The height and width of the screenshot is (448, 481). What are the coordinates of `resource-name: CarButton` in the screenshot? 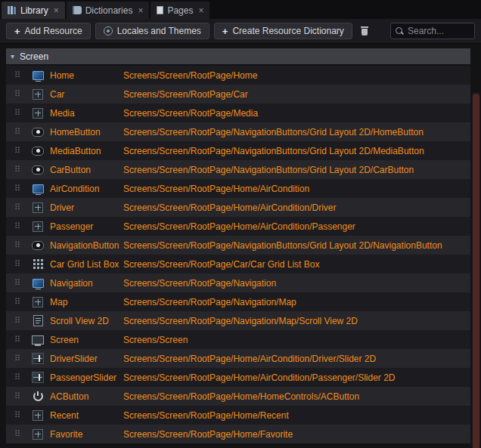 It's located at (85, 170).